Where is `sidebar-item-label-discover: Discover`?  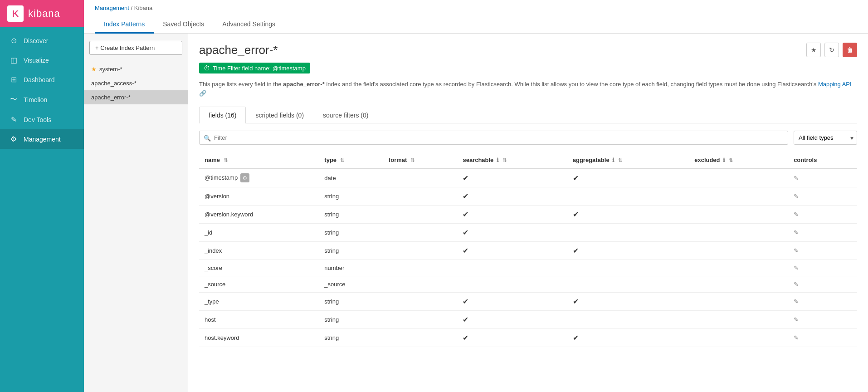
sidebar-item-label-discover: Discover is located at coordinates (36, 41).